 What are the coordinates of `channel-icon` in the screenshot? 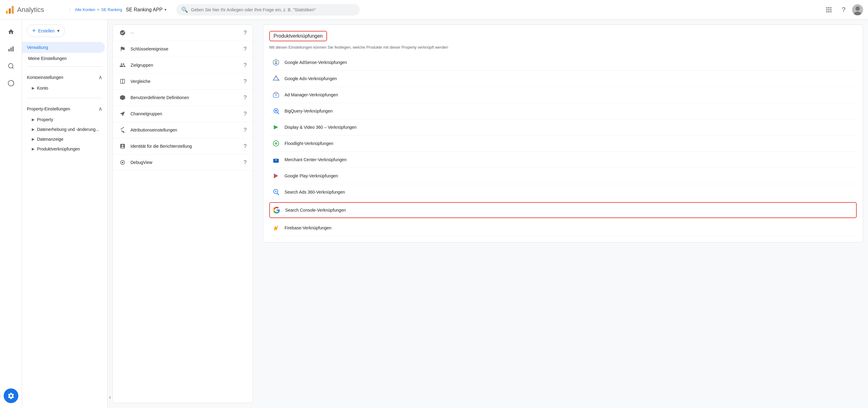 It's located at (123, 114).